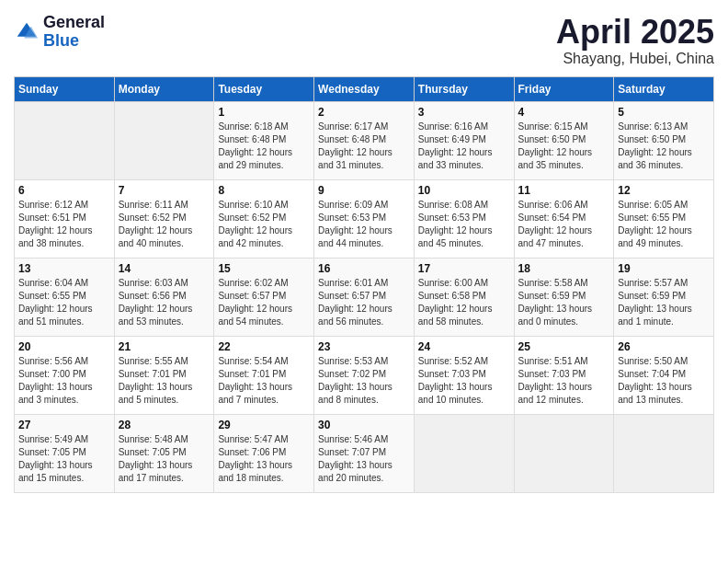  I want to click on calendar-cell: 24Sunrise: 5:52 AM Sunset: 7:03 PM Dayli…, so click(463, 375).